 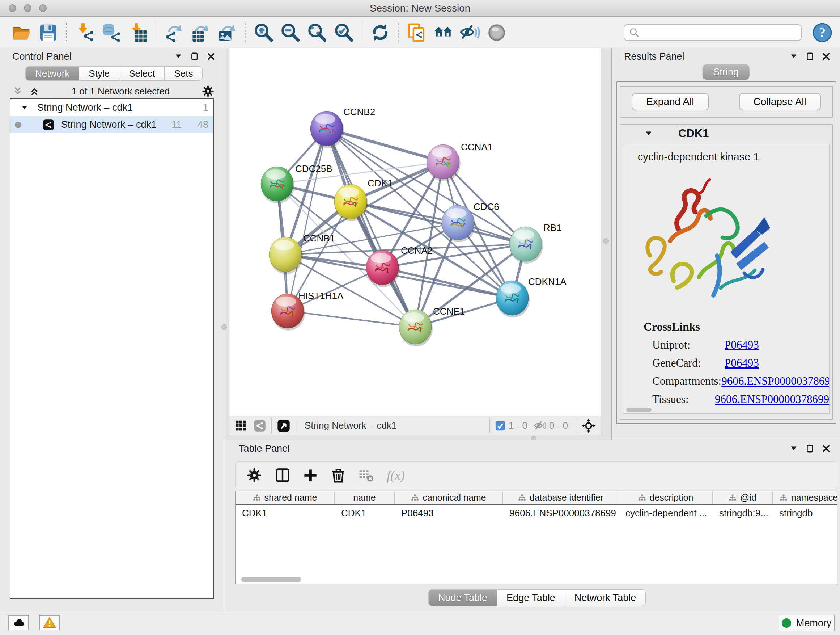 What do you see at coordinates (823, 33) in the screenshot?
I see `help-button: ?` at bounding box center [823, 33].